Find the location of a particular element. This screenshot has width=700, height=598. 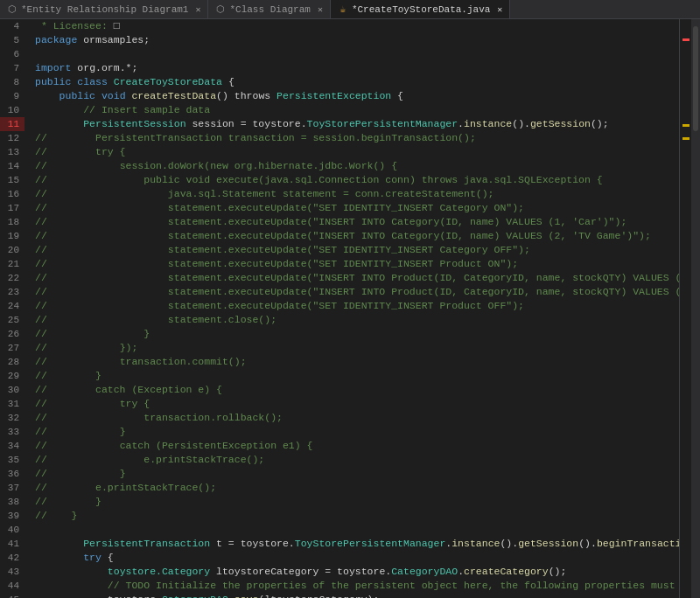

line-number: 12 is located at coordinates (12, 138).